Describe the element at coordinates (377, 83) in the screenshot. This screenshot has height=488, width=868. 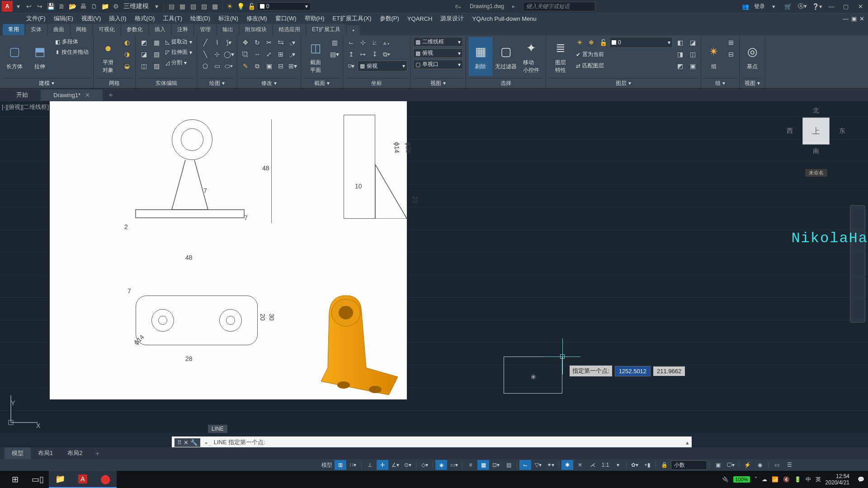
I see `panel-coord-title: 坐标` at that location.